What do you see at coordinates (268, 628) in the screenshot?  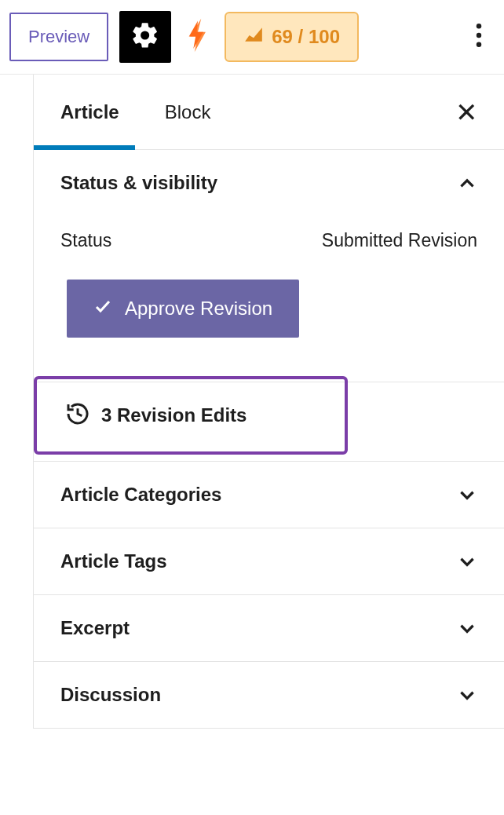 I see `section-excerpt-toggle: Excerpt` at bounding box center [268, 628].